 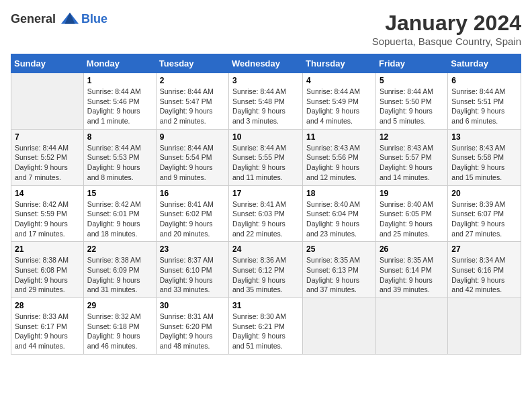 What do you see at coordinates (332, 157) in the screenshot?
I see `cell-line: Sunset: 5:56 PM` at bounding box center [332, 157].